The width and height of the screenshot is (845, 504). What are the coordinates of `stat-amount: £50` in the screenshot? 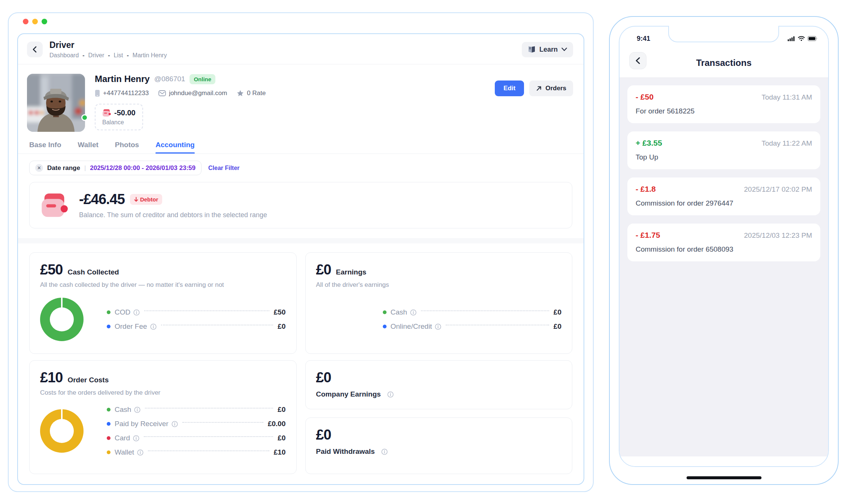 It's located at (51, 270).